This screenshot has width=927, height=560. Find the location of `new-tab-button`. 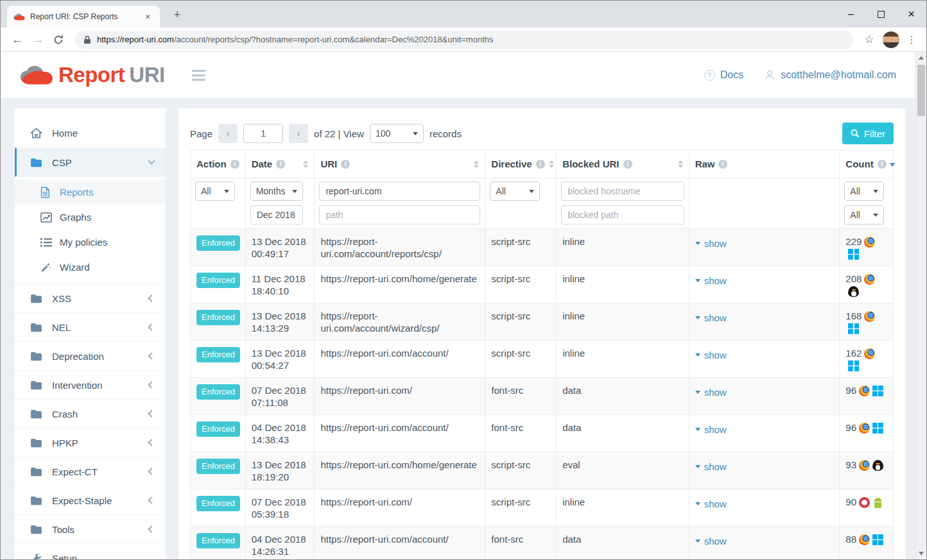

new-tab-button is located at coordinates (177, 15).